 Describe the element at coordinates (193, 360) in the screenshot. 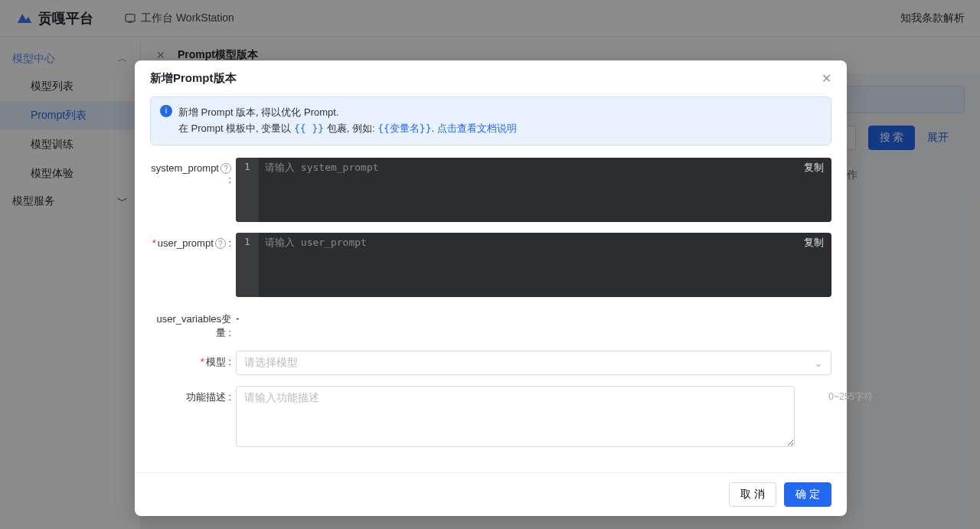

I see `model-label: *模型 :` at that location.